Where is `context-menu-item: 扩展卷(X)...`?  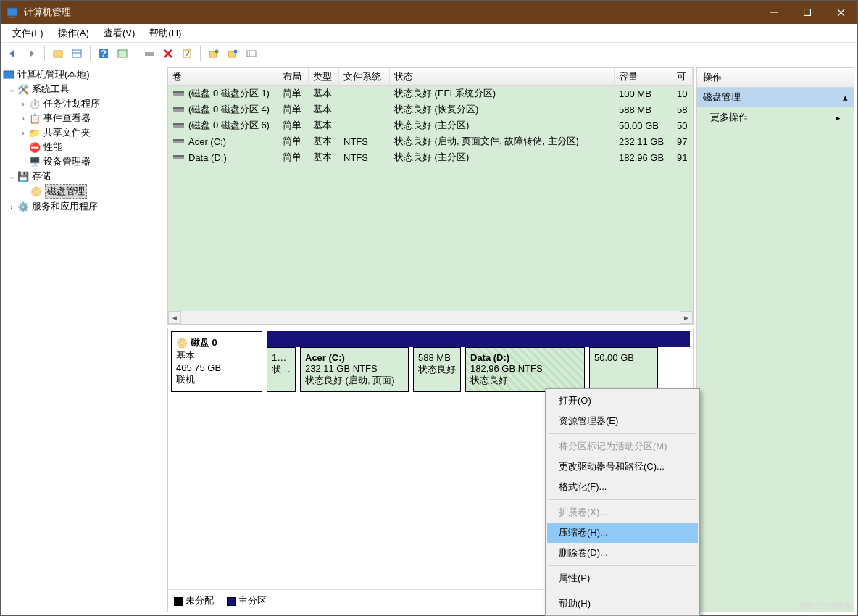
context-menu-item: 扩展卷(X)... is located at coordinates (622, 512).